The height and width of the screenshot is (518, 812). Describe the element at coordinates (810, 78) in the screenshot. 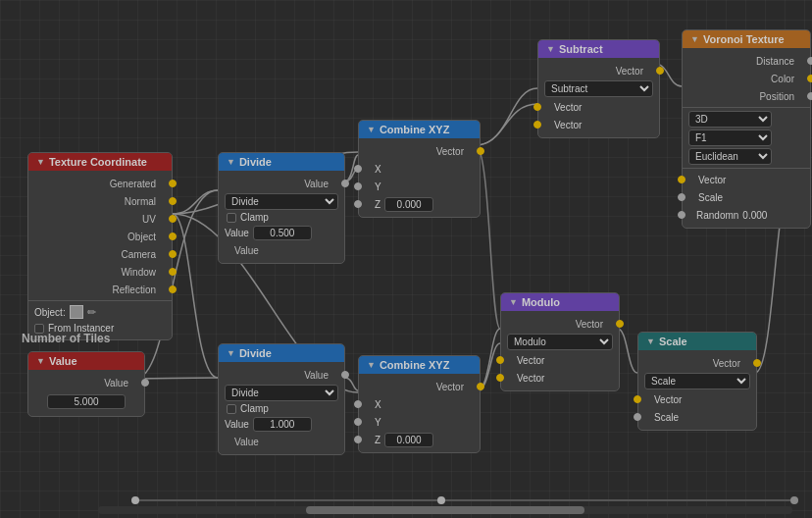

I see `voronoi-color-socket` at that location.